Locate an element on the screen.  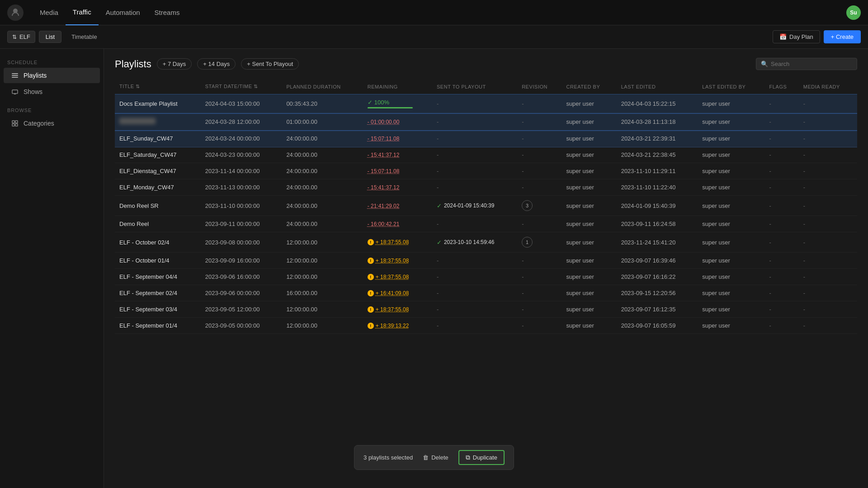
elf-selector: ⇅ ELF is located at coordinates (21, 37).